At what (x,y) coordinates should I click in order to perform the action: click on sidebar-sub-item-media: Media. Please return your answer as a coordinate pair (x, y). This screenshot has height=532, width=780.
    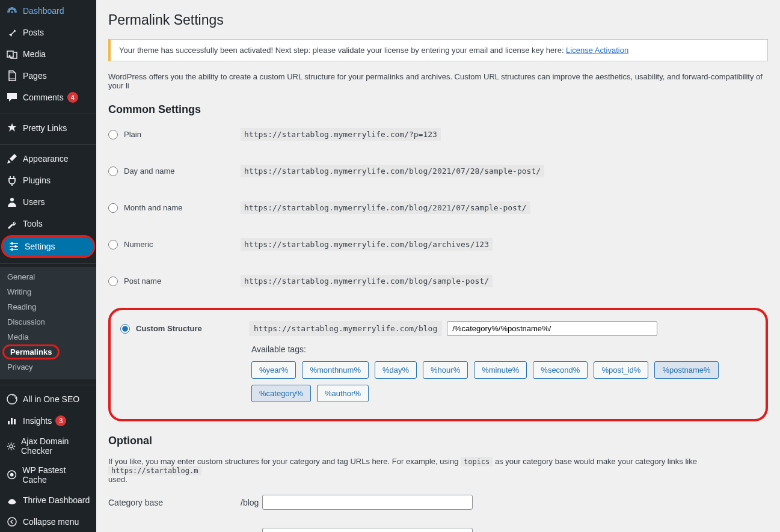
    Looking at the image, I should click on (48, 337).